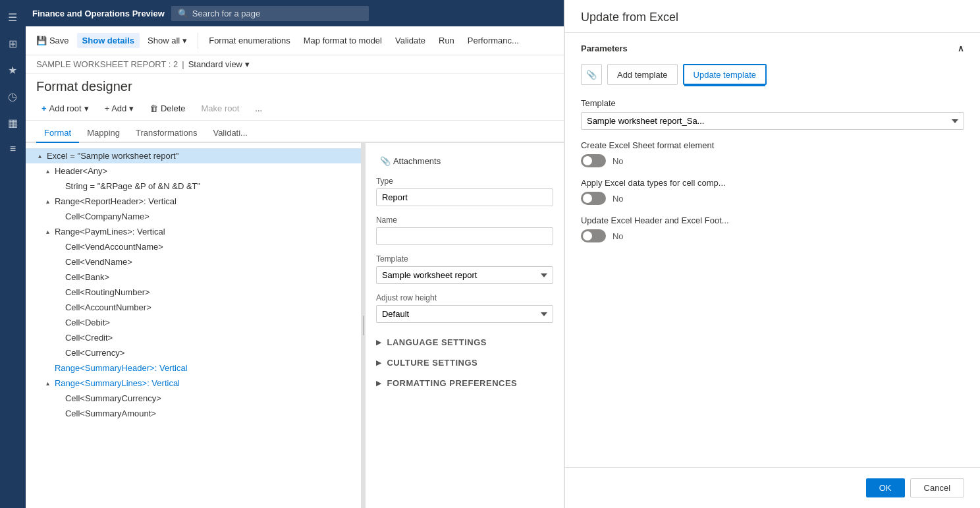 The height and width of the screenshot is (508, 980). Describe the element at coordinates (194, 414) in the screenshot. I see `tree-item: Cell<SummaryAmount>` at that location.